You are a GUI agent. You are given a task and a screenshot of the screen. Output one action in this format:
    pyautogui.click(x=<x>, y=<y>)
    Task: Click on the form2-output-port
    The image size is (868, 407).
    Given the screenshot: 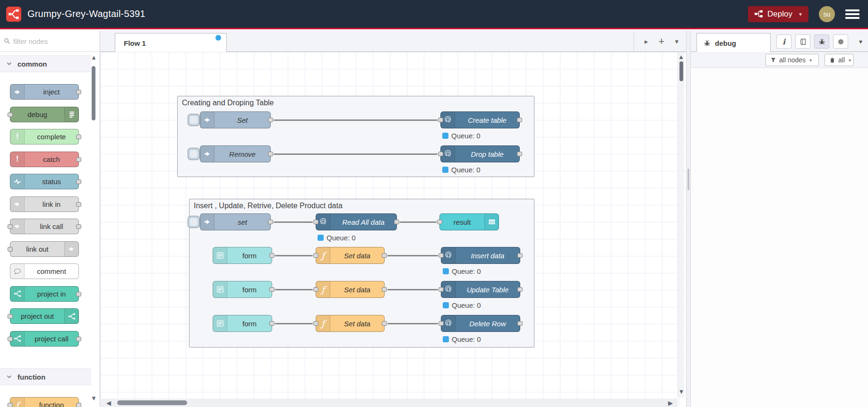 What is the action you would take?
    pyautogui.click(x=272, y=289)
    